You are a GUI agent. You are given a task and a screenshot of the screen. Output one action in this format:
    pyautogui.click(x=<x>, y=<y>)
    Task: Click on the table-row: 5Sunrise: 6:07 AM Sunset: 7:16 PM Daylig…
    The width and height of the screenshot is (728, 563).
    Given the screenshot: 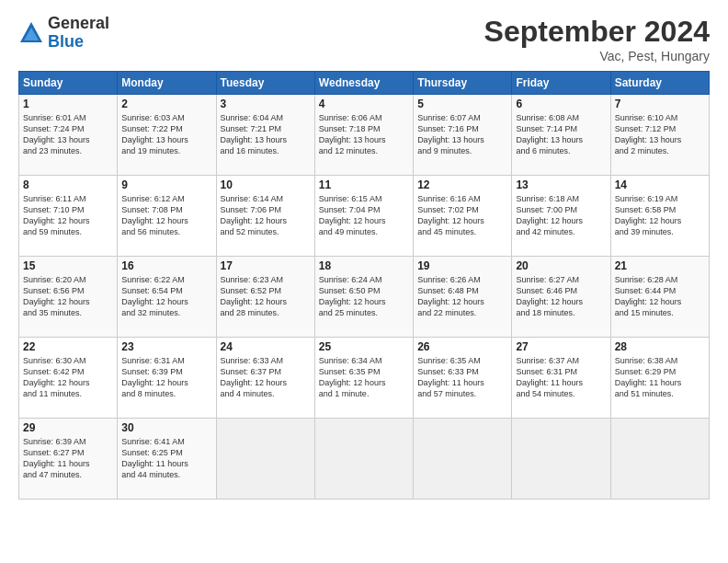 What is the action you would take?
    pyautogui.click(x=463, y=135)
    